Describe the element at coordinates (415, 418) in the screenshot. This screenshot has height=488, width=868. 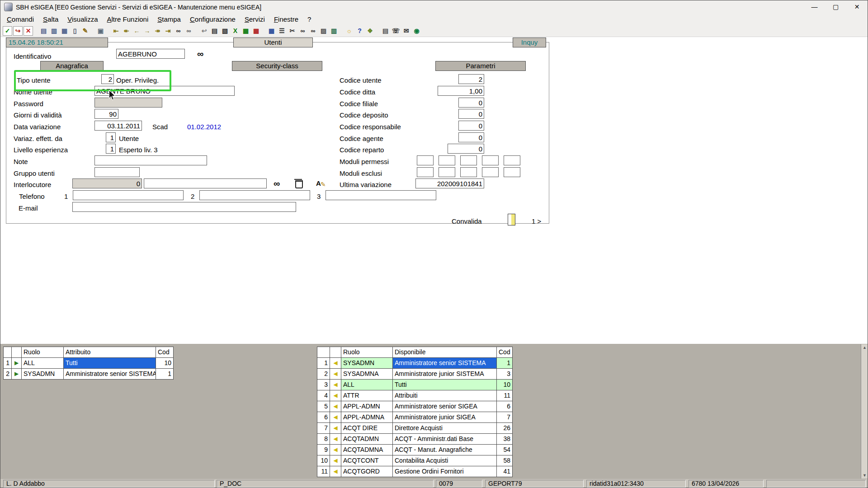
I see `table-row: 6◀APPL-ADMNAAmministratore junior SIGEA7` at that location.